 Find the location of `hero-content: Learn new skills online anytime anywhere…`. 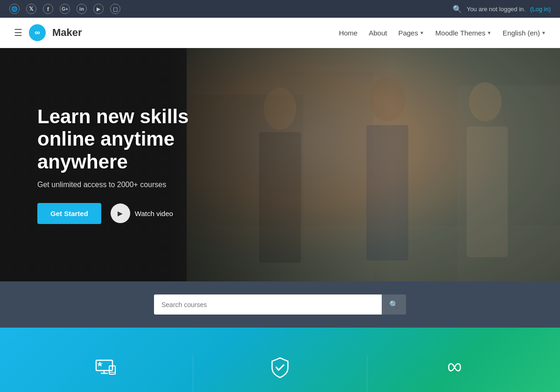

hero-content: Learn new skills online anytime anywhere… is located at coordinates (135, 165).